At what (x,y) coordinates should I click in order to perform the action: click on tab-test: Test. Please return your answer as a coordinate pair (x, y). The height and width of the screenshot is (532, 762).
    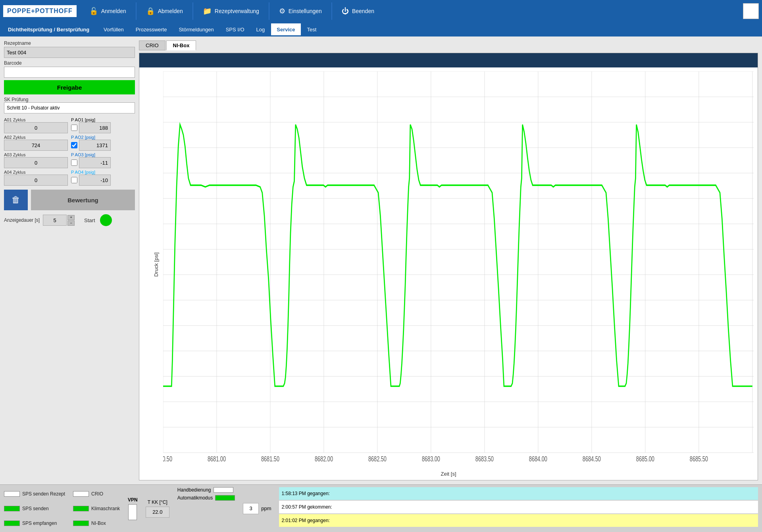
    Looking at the image, I should click on (312, 29).